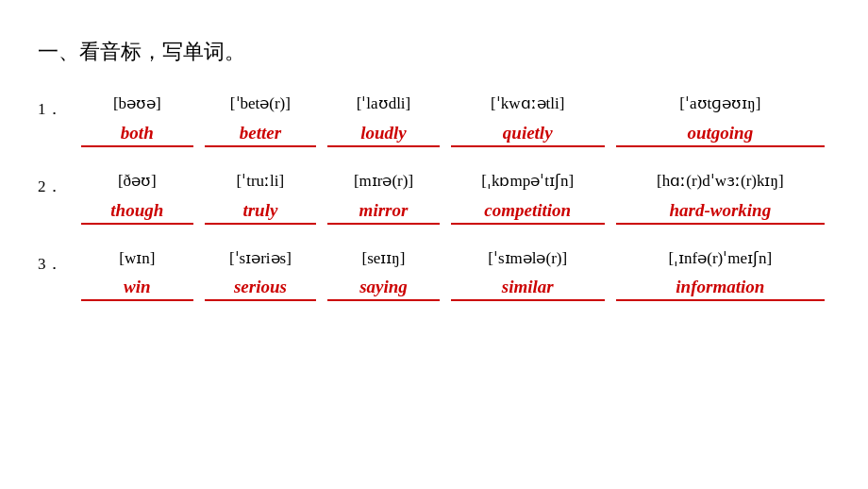  What do you see at coordinates (528, 108) in the screenshot?
I see `phonetic-cell-1-4: [ˈkwɑːətli]` at bounding box center [528, 108].